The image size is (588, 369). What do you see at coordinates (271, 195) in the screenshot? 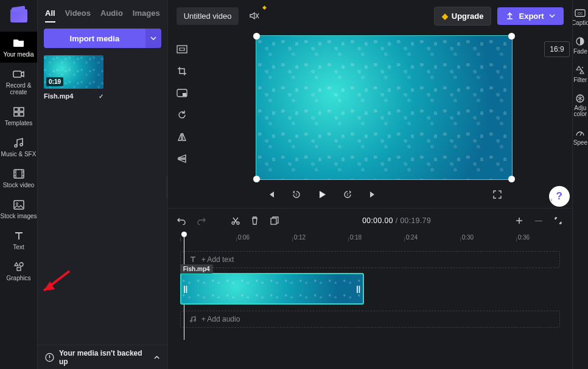
I see `skip-start-button` at bounding box center [271, 195].